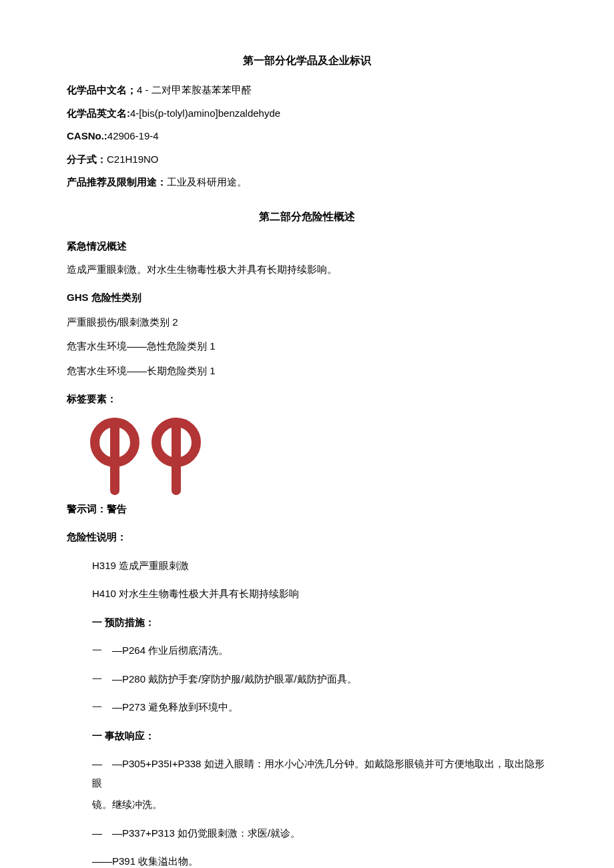 The image size is (614, 868). Describe the element at coordinates (307, 456) in the screenshot. I see `ghs-pictograms` at that location.